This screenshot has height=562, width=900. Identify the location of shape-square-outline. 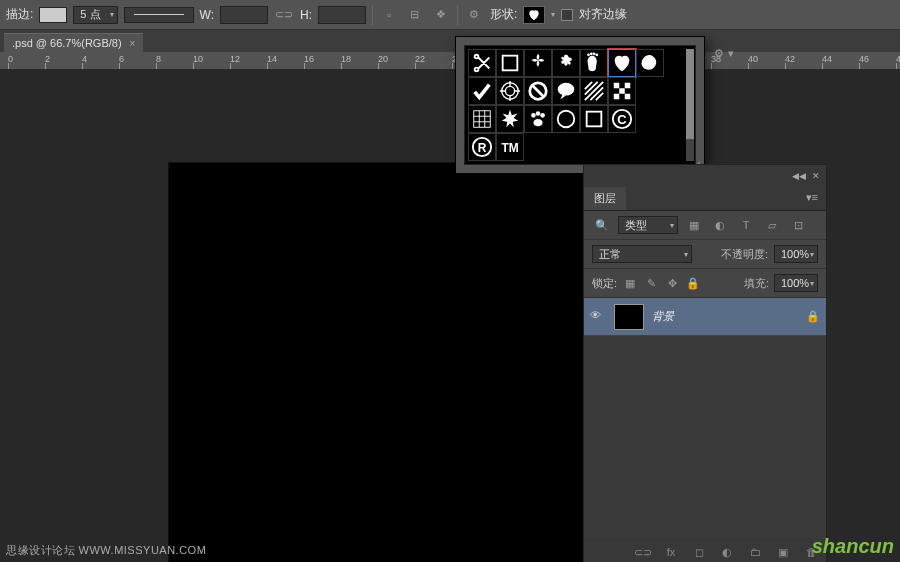
(510, 63).